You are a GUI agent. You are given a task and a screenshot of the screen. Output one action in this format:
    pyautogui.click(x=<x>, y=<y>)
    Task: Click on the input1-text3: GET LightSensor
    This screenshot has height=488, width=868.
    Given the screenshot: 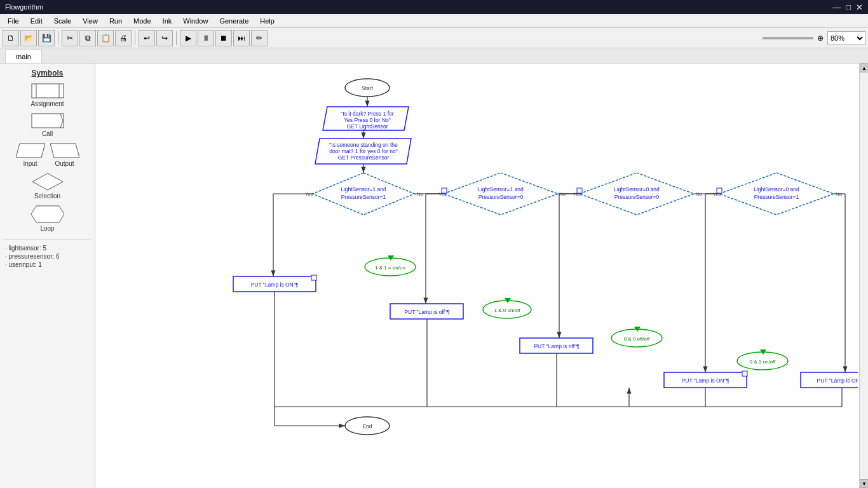 What is the action you would take?
    pyautogui.click(x=367, y=126)
    